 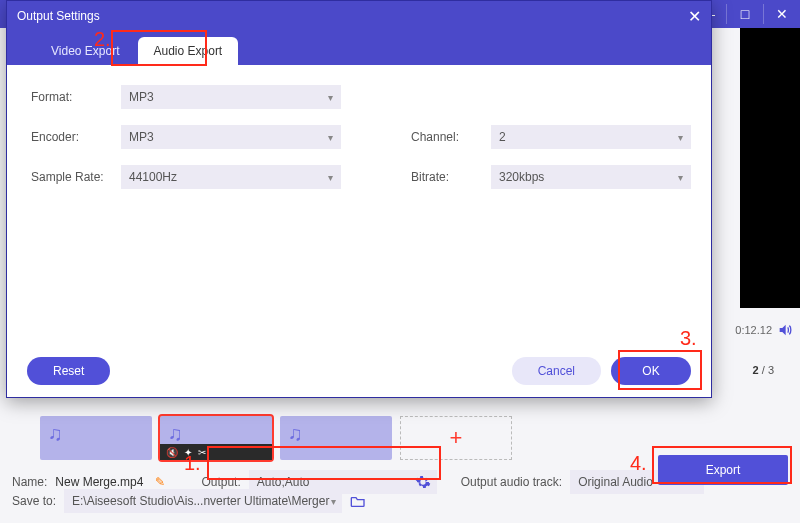 What do you see at coordinates (153, 177) in the screenshot?
I see `samplerate-value: 44100Hz` at bounding box center [153, 177].